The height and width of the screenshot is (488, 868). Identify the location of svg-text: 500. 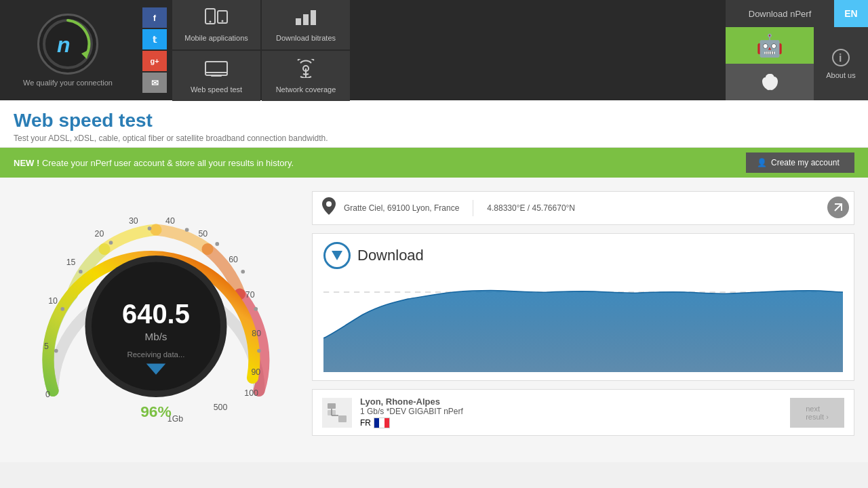
(221, 407).